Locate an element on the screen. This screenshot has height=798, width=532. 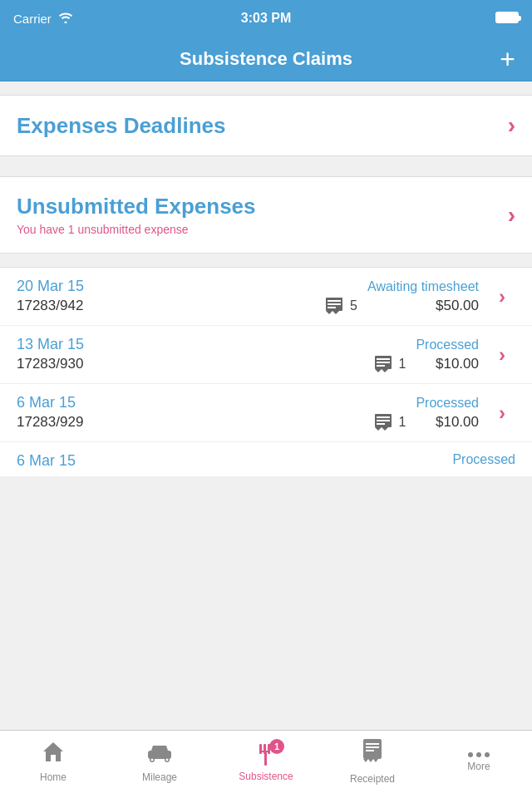
tab-receipted: Receipted is located at coordinates (372, 765).